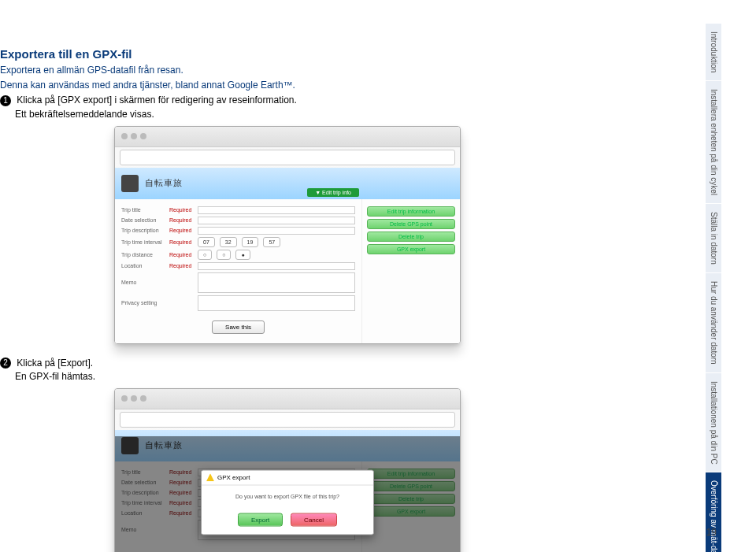 The height and width of the screenshot is (552, 756). What do you see at coordinates (287, 496) in the screenshot?
I see `modal-body: Do you want to export GPX file of this t…` at bounding box center [287, 496].